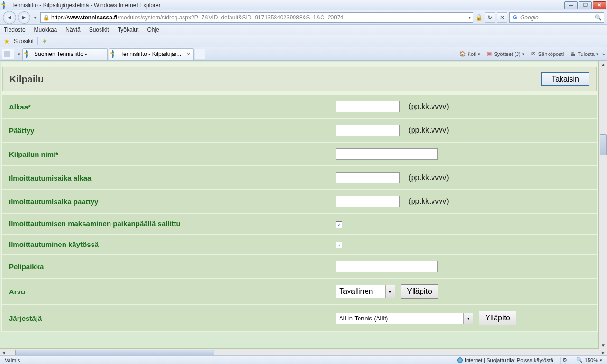 This screenshot has height=364, width=607. Describe the element at coordinates (603, 353) in the screenshot. I see `scroll-right-arrow: ►` at that location.